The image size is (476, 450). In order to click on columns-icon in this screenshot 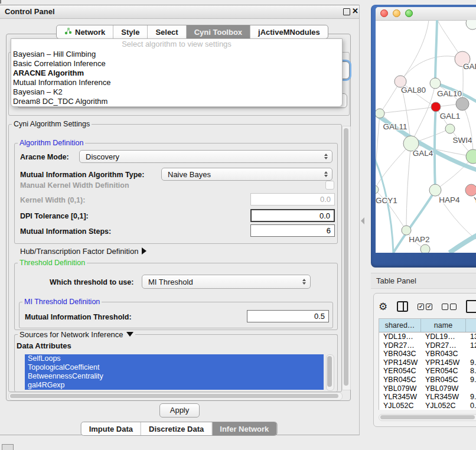, I will do `click(403, 306)`.